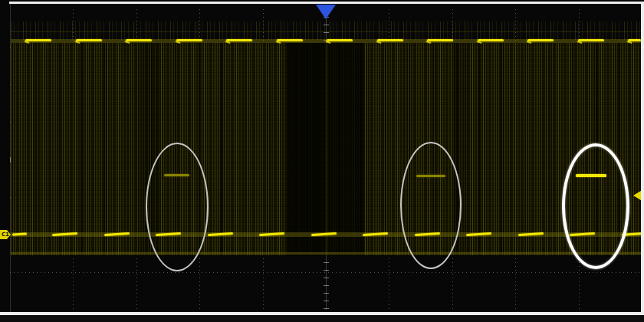 The height and width of the screenshot is (322, 644). I want to click on screen-border-right, so click(642, 158).